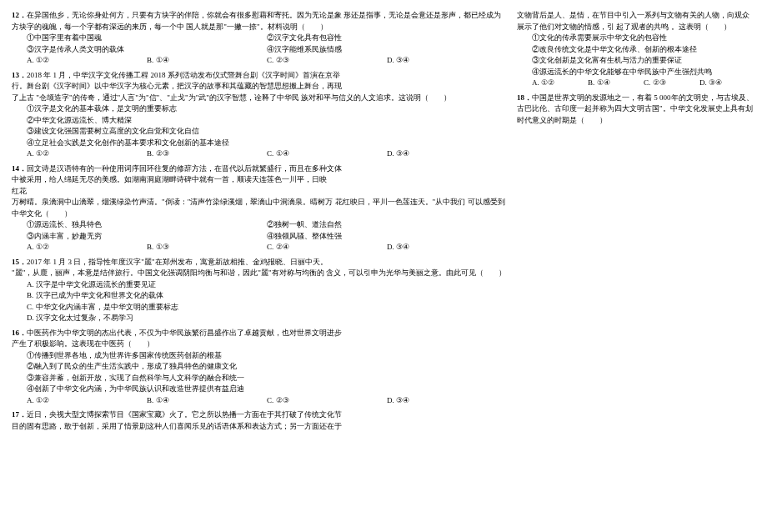  I want to click on question-13: 13．2018 年 1 月，中华汉字文化传播工程 2018 系列活动发布仪式暨舞…, so click(259, 115).